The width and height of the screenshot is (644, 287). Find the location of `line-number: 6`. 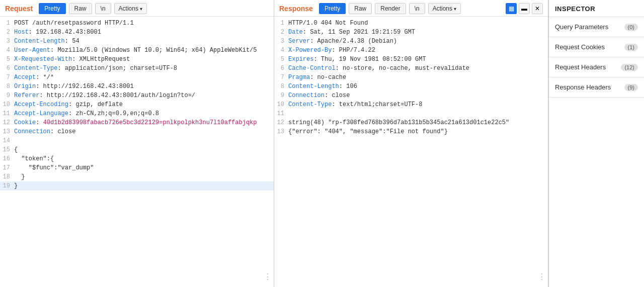

line-number: 6 is located at coordinates (7, 68).